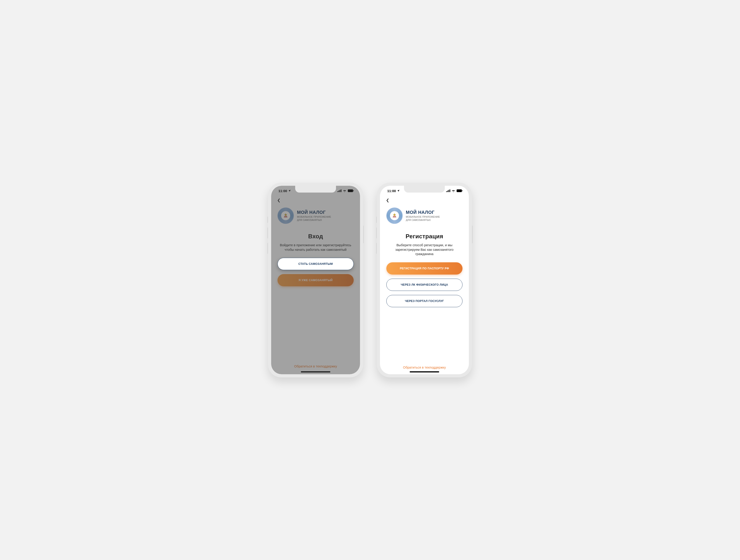  I want to click on page-description: Войдите в приложение или зарегистрируйте…, so click(316, 247).